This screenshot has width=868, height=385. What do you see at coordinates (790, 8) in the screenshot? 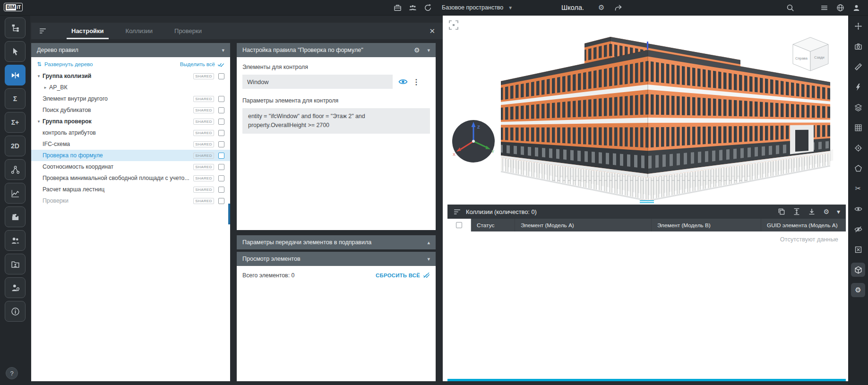
I see `search-icon` at bounding box center [790, 8].